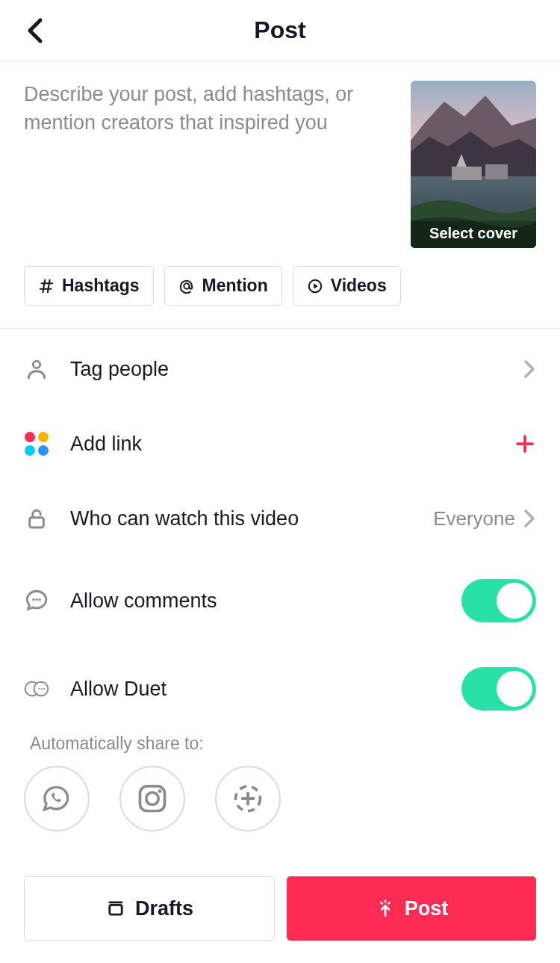 This screenshot has width=560, height=963. I want to click on allow-comments-toggle, so click(499, 601).